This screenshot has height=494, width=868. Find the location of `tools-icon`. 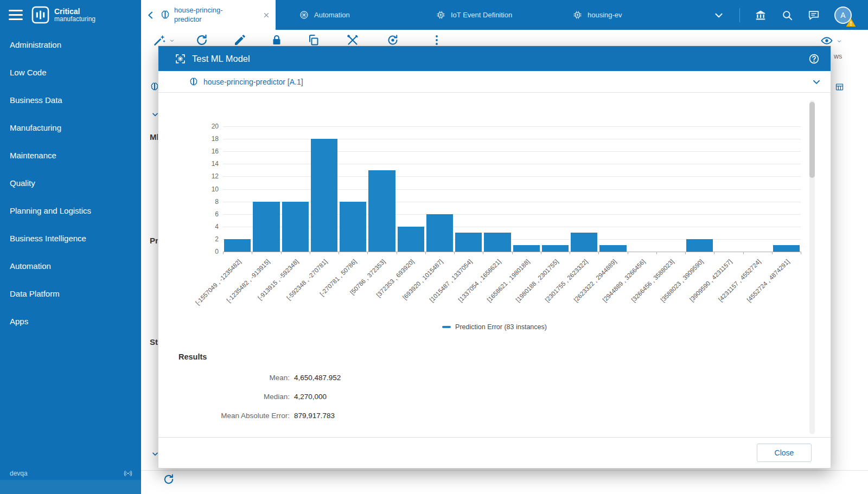

tools-icon is located at coordinates (353, 40).